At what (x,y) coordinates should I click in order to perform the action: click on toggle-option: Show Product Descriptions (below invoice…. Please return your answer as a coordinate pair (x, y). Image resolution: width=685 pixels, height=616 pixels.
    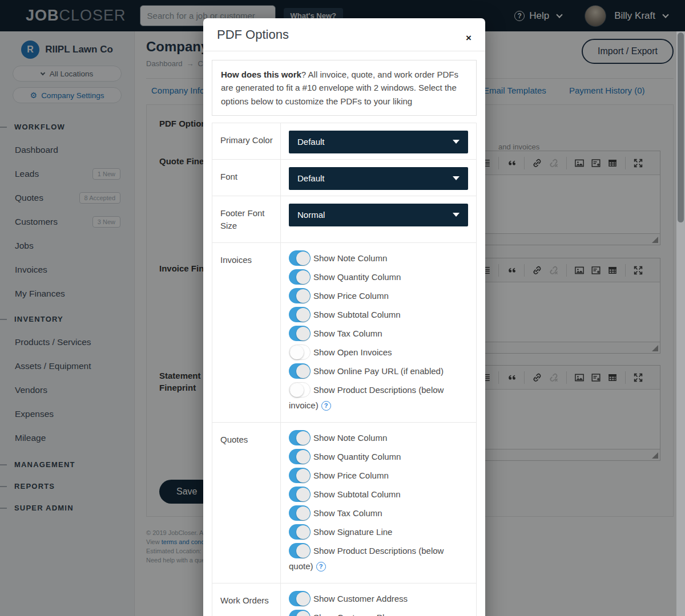
    Looking at the image, I should click on (378, 398).